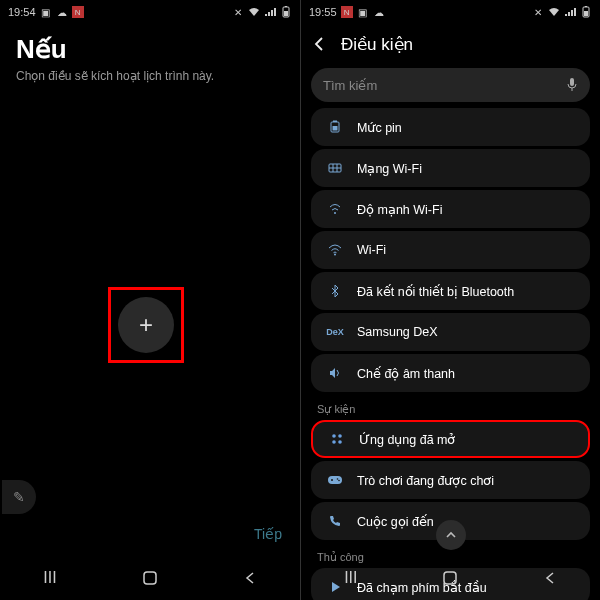 This screenshot has width=600, height=600. I want to click on condition-item-label: Mức pin, so click(380, 128).